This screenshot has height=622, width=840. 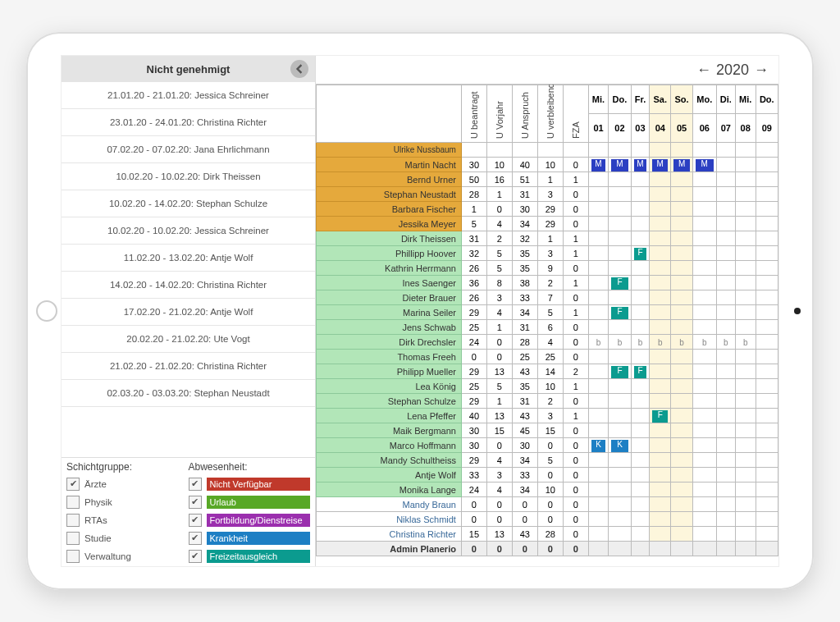 I want to click on abwesenheit-checkbox-row: ✔Krankheit, so click(x=249, y=538).